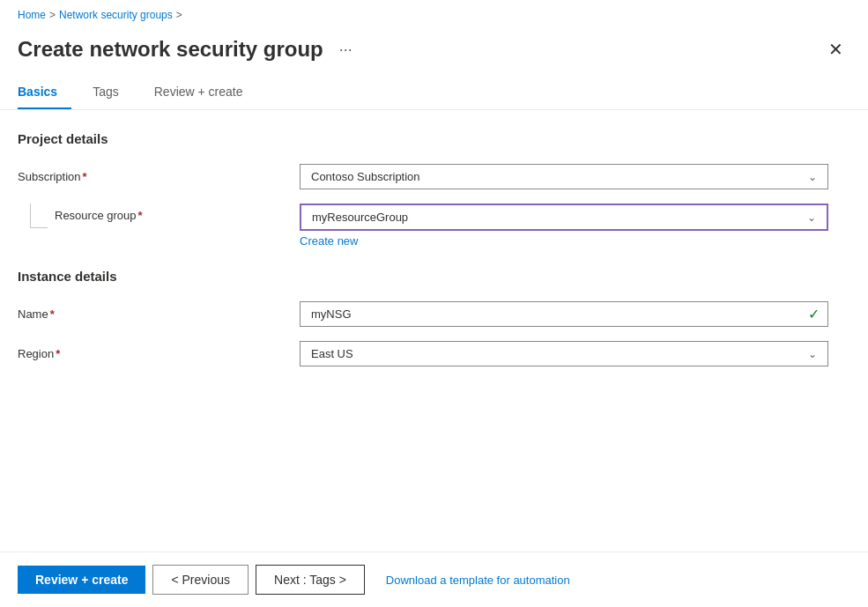 Image resolution: width=868 pixels, height=607 pixels. What do you see at coordinates (434, 314) in the screenshot?
I see `name-group: Name * myNSG ✓` at bounding box center [434, 314].